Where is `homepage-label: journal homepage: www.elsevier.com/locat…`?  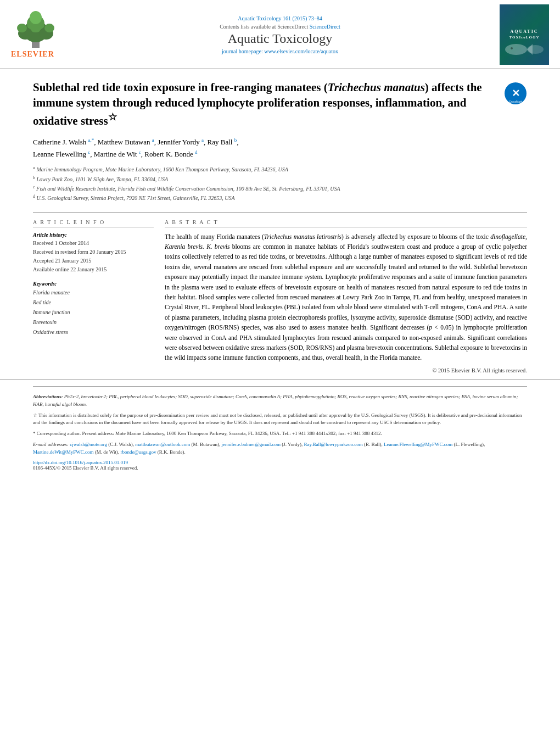 homepage-label: journal homepage: www.elsevier.com/locat… is located at coordinates (280, 52).